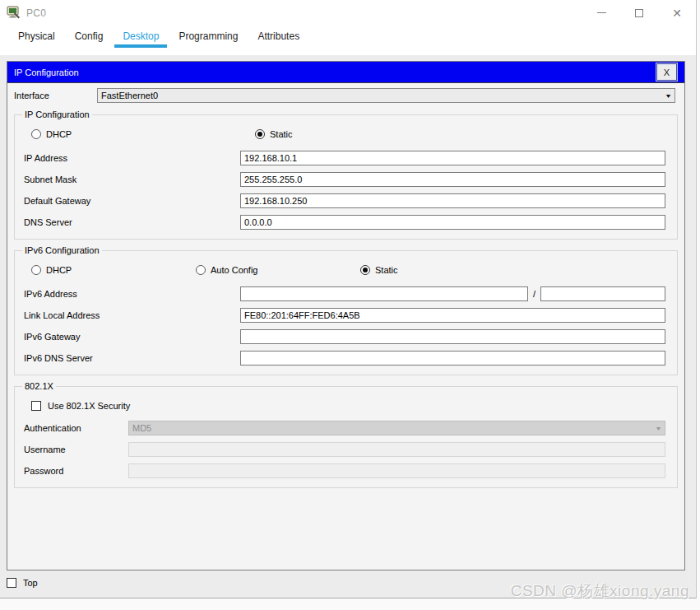 The height and width of the screenshot is (610, 700). What do you see at coordinates (343, 428) in the screenshot?
I see `authentication-row: Authentication MD5 ▼` at bounding box center [343, 428].